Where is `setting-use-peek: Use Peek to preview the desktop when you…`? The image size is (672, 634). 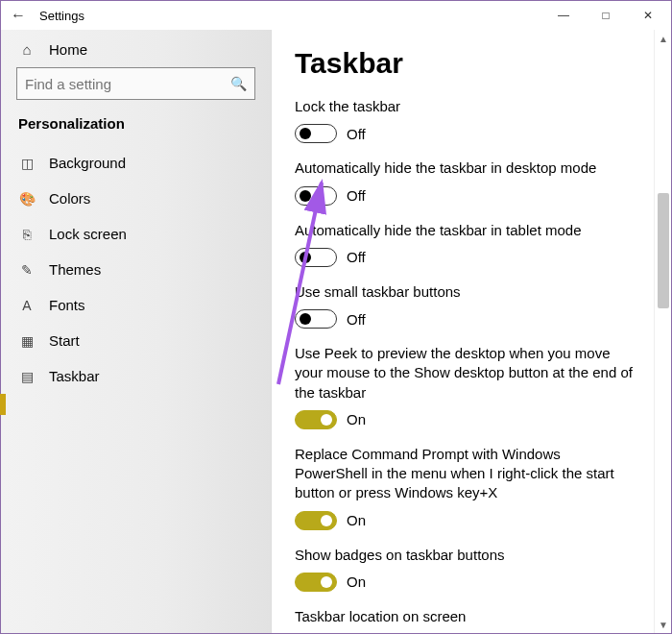
setting-use-peek: Use Peek to preview the desktop when you… is located at coordinates (466, 386).